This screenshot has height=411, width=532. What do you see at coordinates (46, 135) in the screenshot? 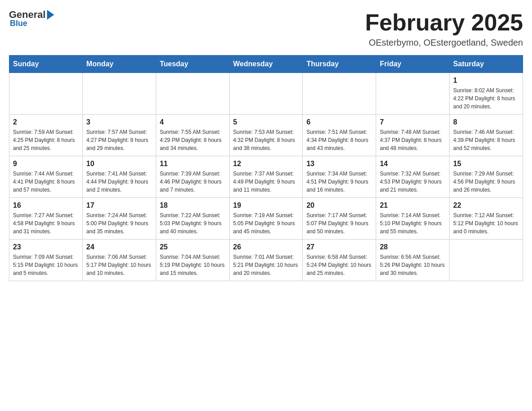
I see `calendar-day-cell: 2Sunrise: 7:59 AM Sunset: 4:25 PM Daylig…` at bounding box center [46, 135].